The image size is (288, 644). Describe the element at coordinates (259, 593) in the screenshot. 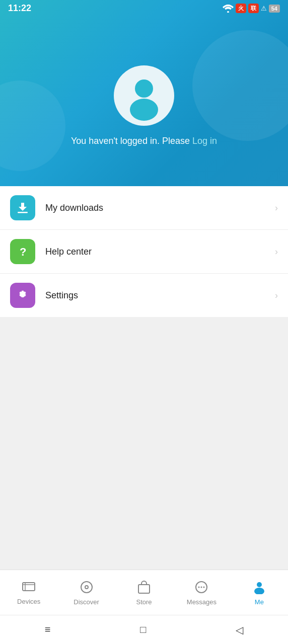

I see `nav-item-me: Me` at that location.